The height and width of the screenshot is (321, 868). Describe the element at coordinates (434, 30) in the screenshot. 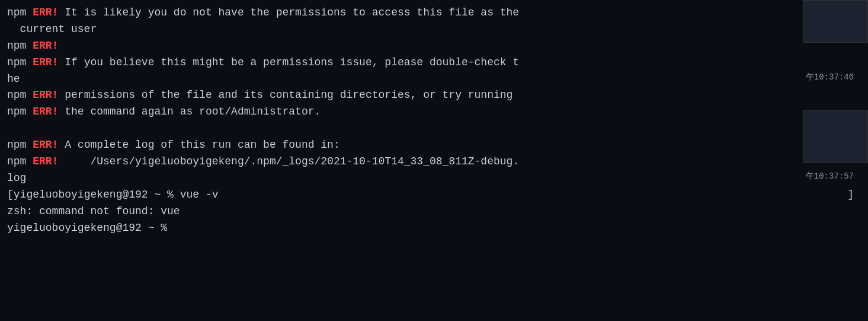

I see `terminal-line: current user` at that location.